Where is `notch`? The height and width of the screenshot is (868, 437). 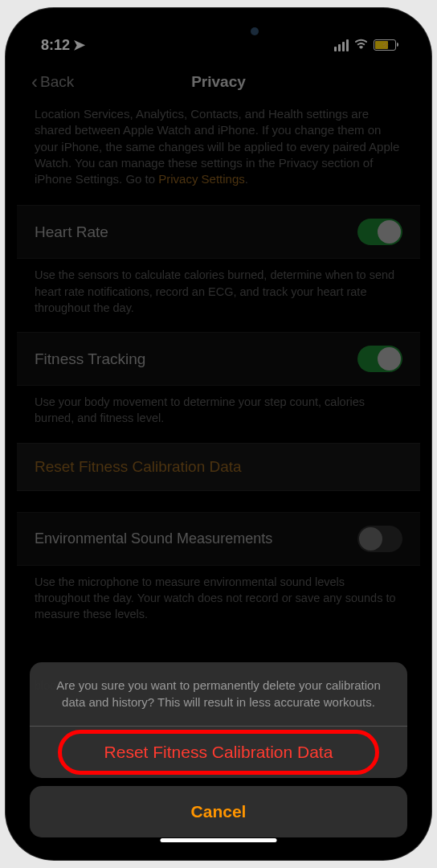
notch is located at coordinates (218, 32).